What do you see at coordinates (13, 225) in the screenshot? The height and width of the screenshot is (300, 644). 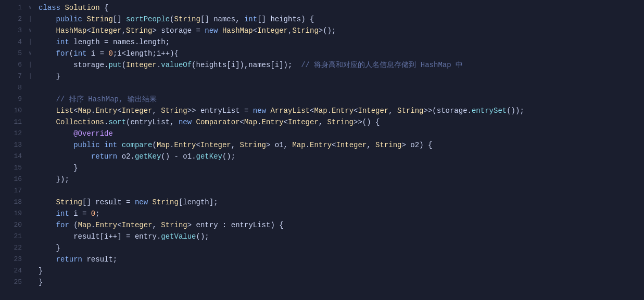 I see `line-num-20: 20` at bounding box center [13, 225].